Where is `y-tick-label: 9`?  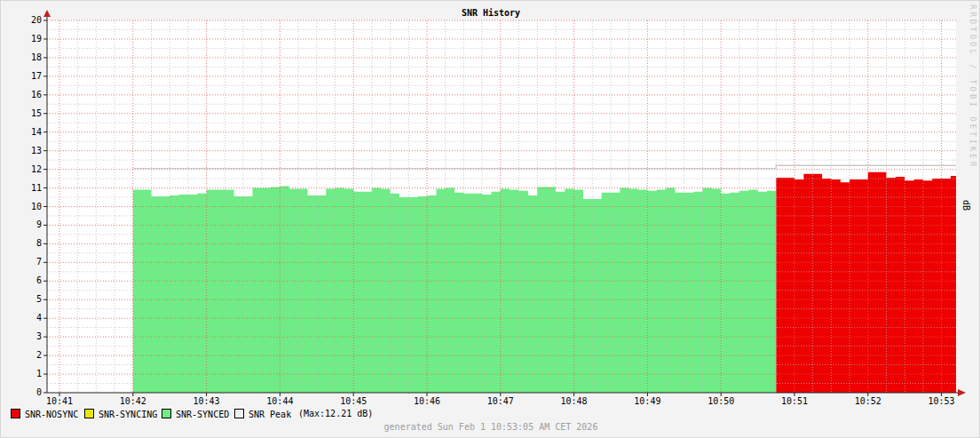 y-tick-label: 9 is located at coordinates (21, 225).